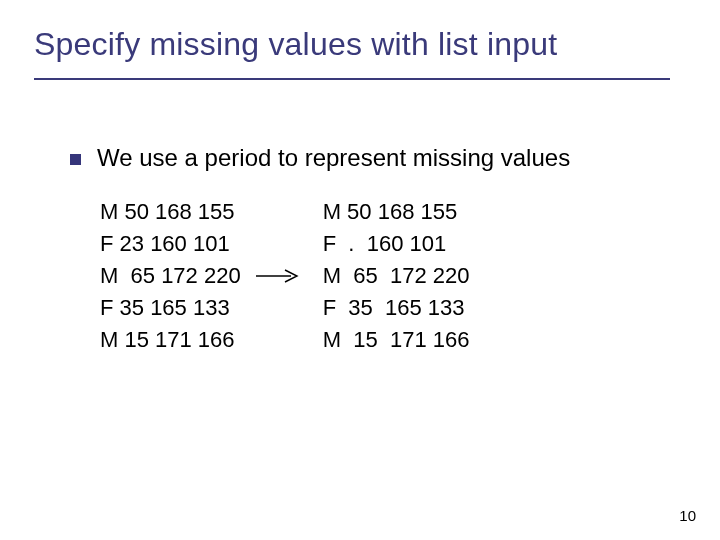 This screenshot has height=540, width=720. I want to click on bullet-row: We use a period to represent missing val…, so click(320, 158).